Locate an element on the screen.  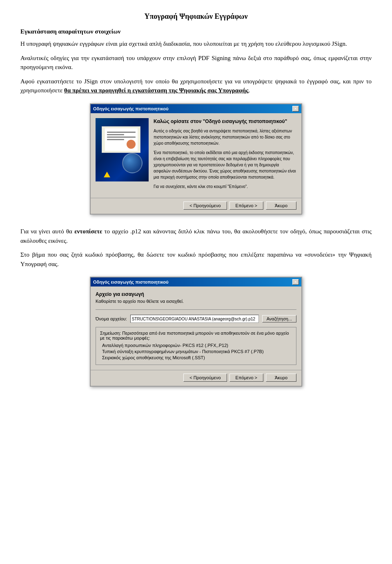
dialog2-note-list: Ανταλλαγή προσωπικών πληροφοριών- PKCS #… is located at coordinates (197, 351).